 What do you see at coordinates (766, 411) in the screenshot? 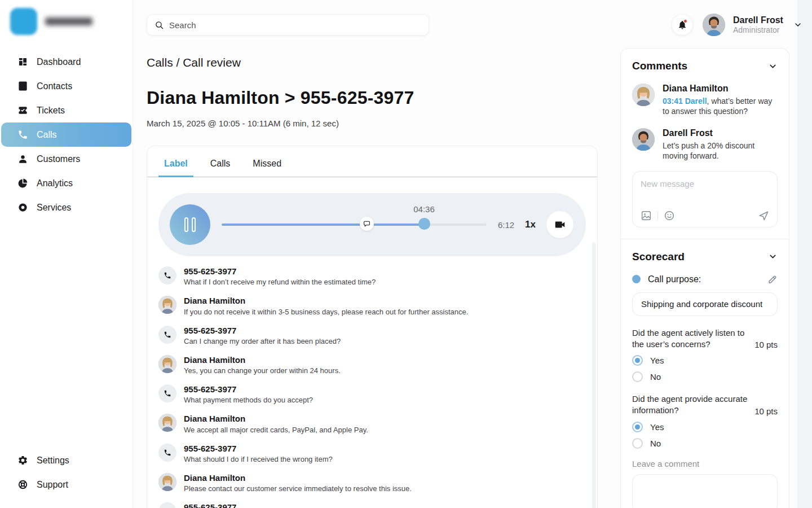
I see `question-points: 10 pts` at bounding box center [766, 411].